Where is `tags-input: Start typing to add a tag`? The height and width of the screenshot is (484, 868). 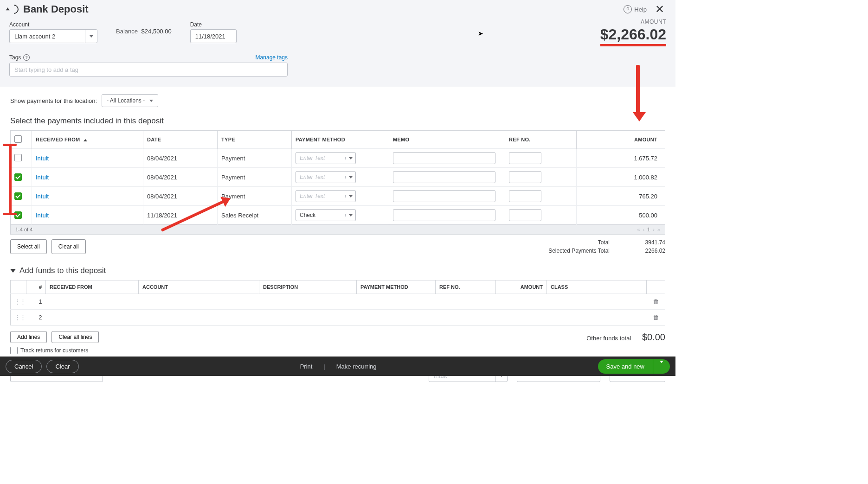 tags-input: Start typing to add a tag is located at coordinates (148, 70).